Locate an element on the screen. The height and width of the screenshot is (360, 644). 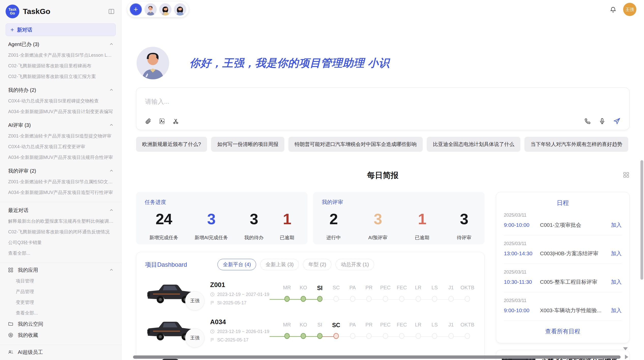
schedule-name: C001-立项审批会 is located at coordinates (574, 225).